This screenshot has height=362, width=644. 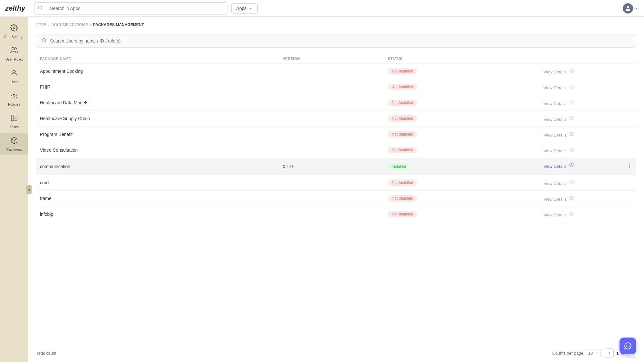 I want to click on col-actions, so click(x=588, y=59).